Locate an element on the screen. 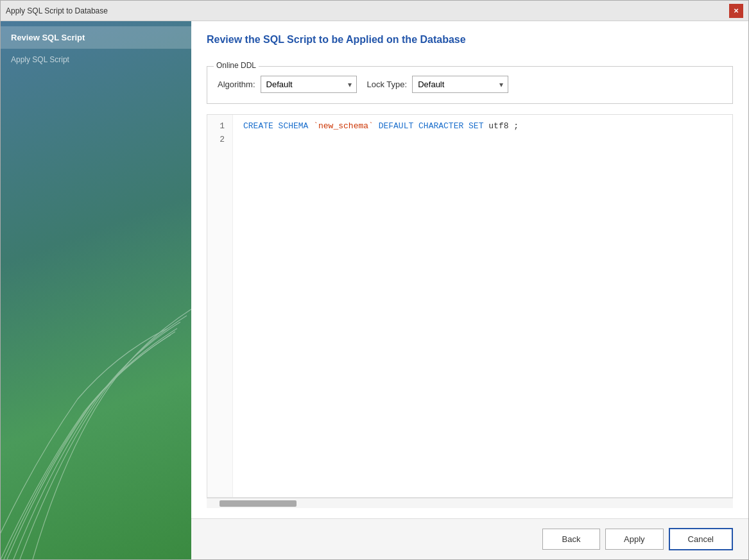  locktype-select-wrapper: Default NONE SHARED EXCLUSIVE is located at coordinates (460, 85).